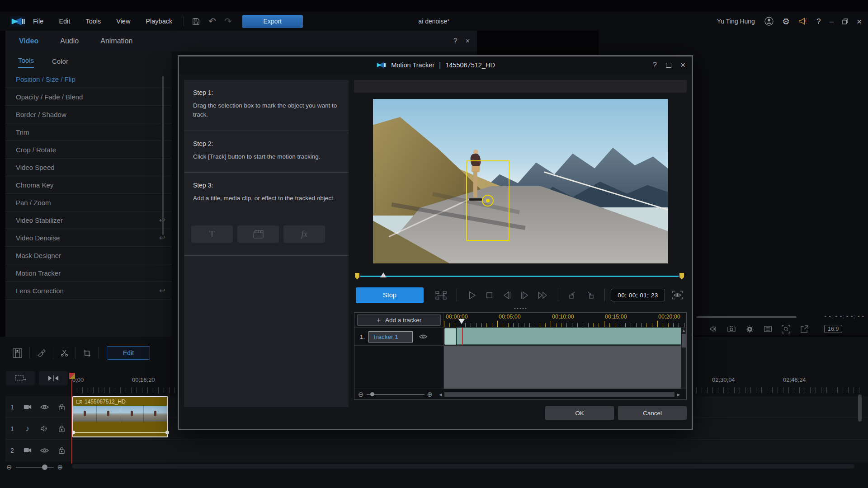 This screenshot has width=868, height=488. Describe the element at coordinates (440, 394) in the screenshot. I see `scroll-left-icon: ◂` at that location.